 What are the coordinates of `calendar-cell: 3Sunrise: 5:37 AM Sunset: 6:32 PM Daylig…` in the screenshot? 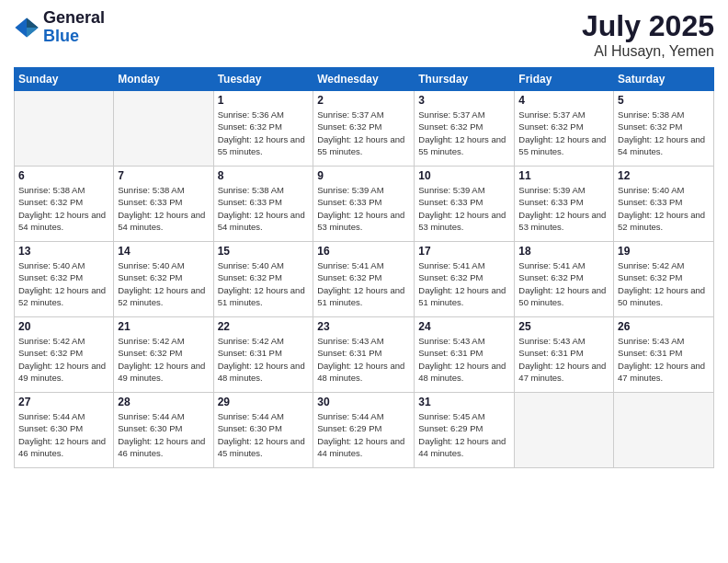 It's located at (465, 129).